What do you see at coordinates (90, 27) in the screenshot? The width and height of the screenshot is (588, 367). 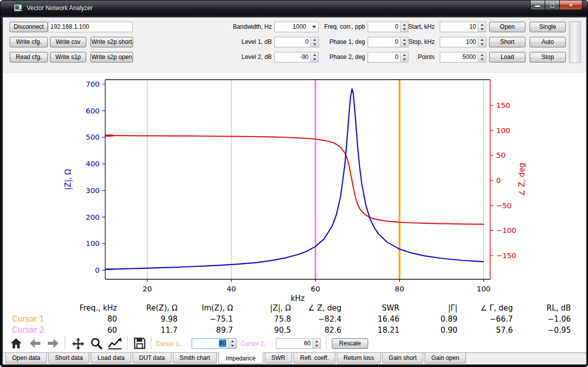 I see `ip-address-input: 192.168.1.100` at bounding box center [90, 27].